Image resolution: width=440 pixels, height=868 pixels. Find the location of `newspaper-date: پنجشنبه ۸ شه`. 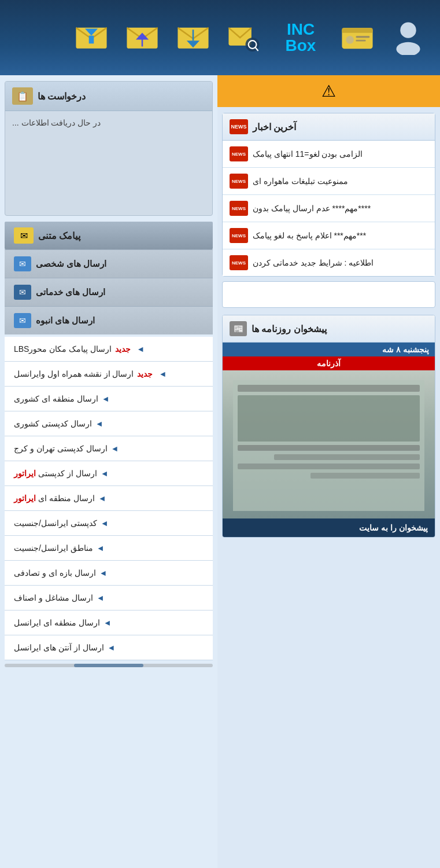

newspaper-date: پنجشنبه ۸ شه is located at coordinates (328, 350).